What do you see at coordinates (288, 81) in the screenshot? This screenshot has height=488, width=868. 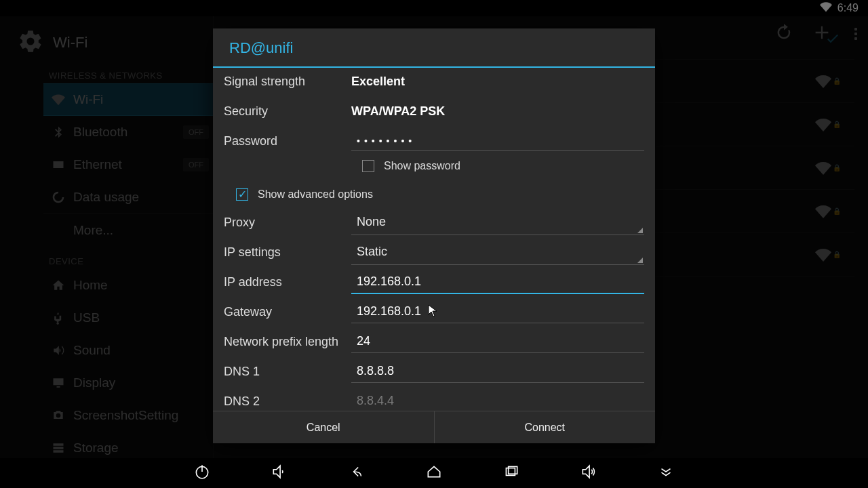 I see `signal-strength-label: Signal strength` at bounding box center [288, 81].